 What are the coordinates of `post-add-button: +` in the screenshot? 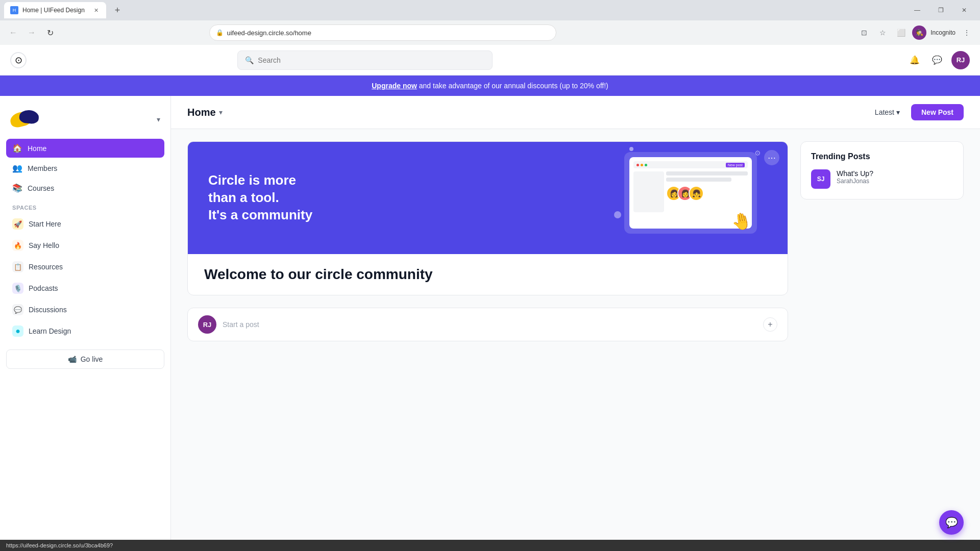 It's located at (770, 324).